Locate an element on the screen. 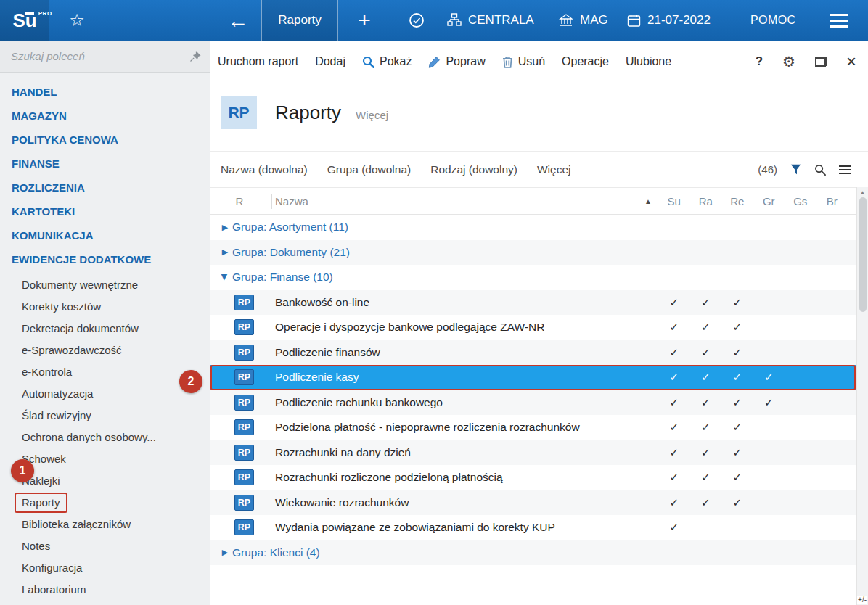  sidebar-item-e-sprawozdawczość: e-Sprawozdawczość is located at coordinates (105, 350).